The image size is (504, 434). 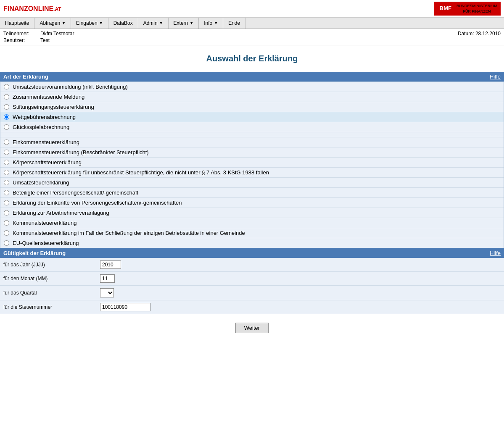 What do you see at coordinates (252, 183) in the screenshot?
I see `radio-item-opt10: Umsatzsteuererklärung` at bounding box center [252, 183].